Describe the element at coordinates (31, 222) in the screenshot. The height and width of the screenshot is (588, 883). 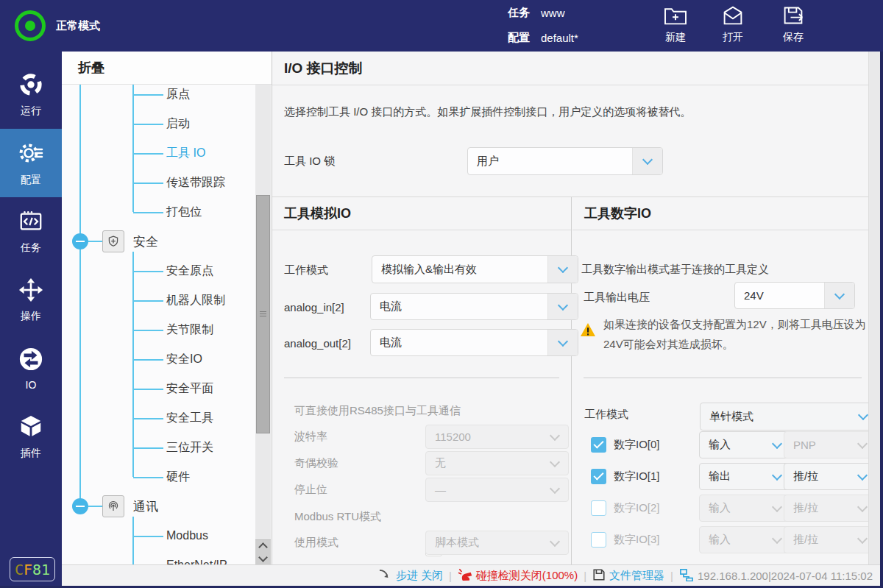
I see `code-window-icon` at that location.